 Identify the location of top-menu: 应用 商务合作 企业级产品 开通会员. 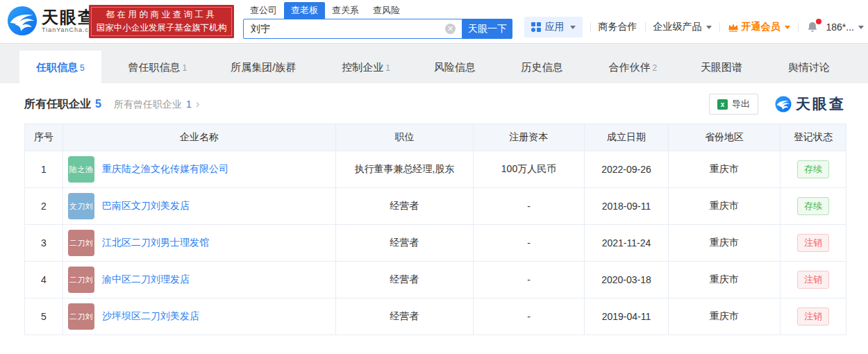
(694, 27).